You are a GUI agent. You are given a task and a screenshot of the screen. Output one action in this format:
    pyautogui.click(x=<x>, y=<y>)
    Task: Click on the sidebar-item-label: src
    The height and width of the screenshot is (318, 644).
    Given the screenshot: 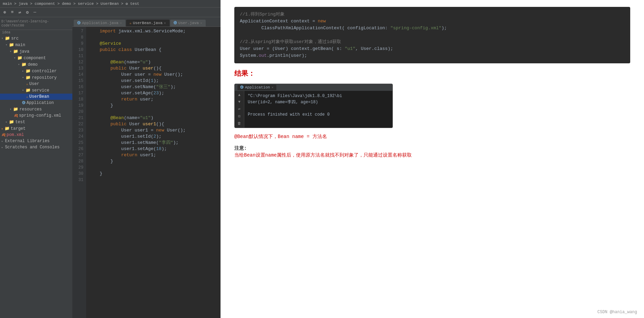 What is the action you would take?
    pyautogui.click(x=15, y=39)
    